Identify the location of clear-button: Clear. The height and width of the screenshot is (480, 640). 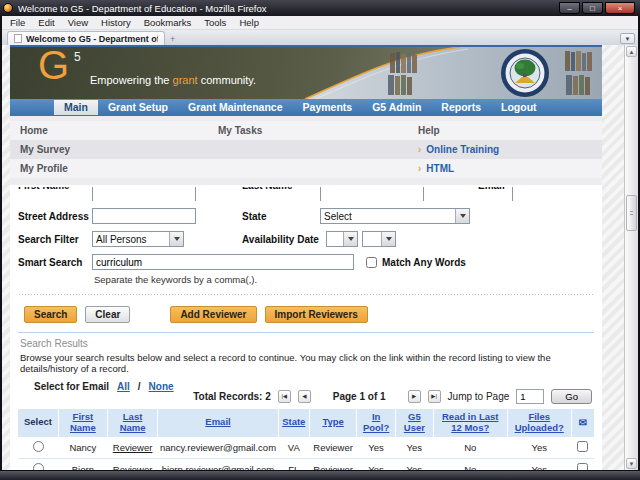
(108, 314).